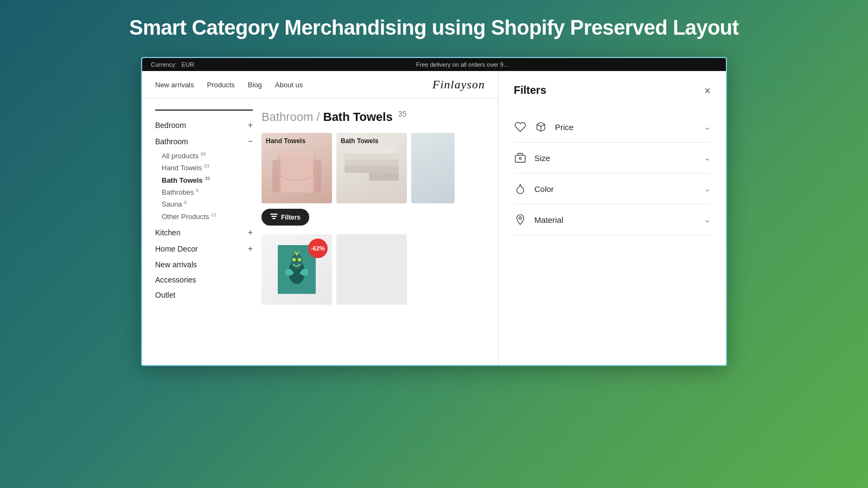 The width and height of the screenshot is (868, 488). I want to click on filter-option-size: Size ⌄, so click(612, 158).